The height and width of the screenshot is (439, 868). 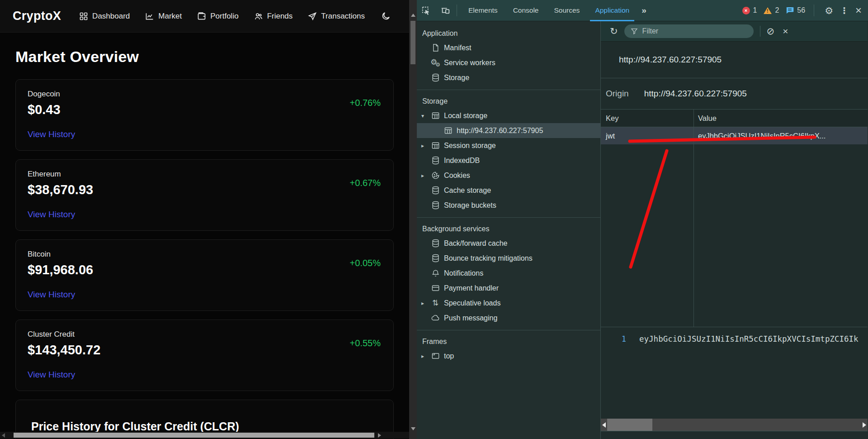 I want to click on bell-icon, so click(x=435, y=273).